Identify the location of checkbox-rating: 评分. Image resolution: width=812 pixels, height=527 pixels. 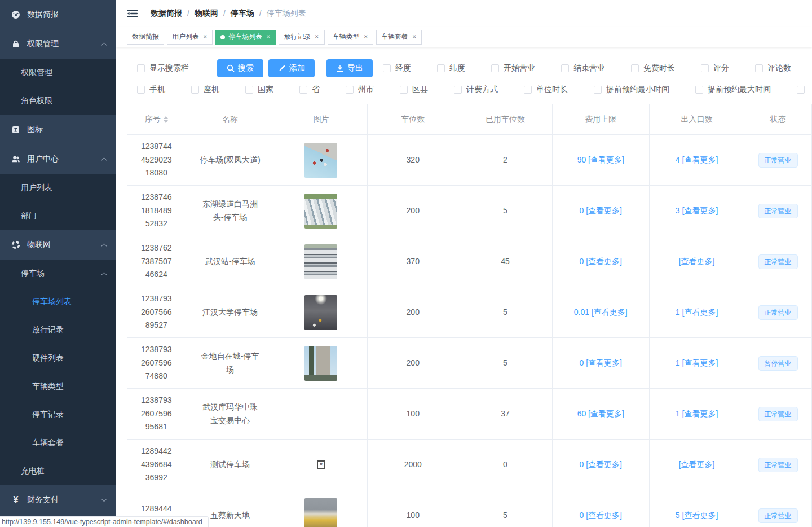
(715, 68).